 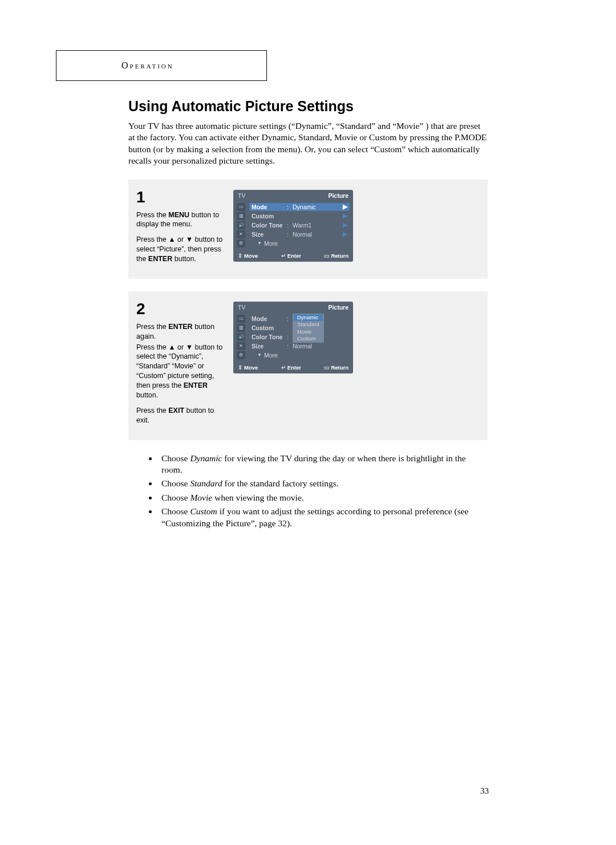 What do you see at coordinates (308, 106) in the screenshot?
I see `page-title: Using Automatic Picture Settings` at bounding box center [308, 106].